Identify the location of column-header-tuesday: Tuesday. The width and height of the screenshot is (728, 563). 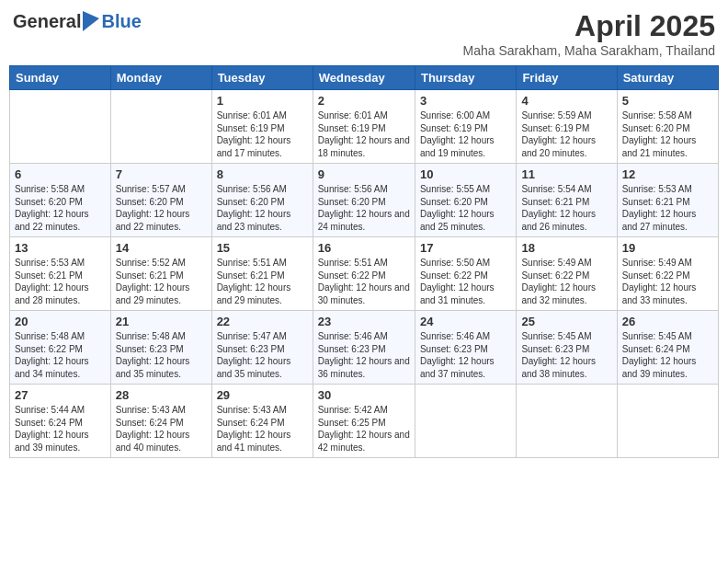
(262, 78).